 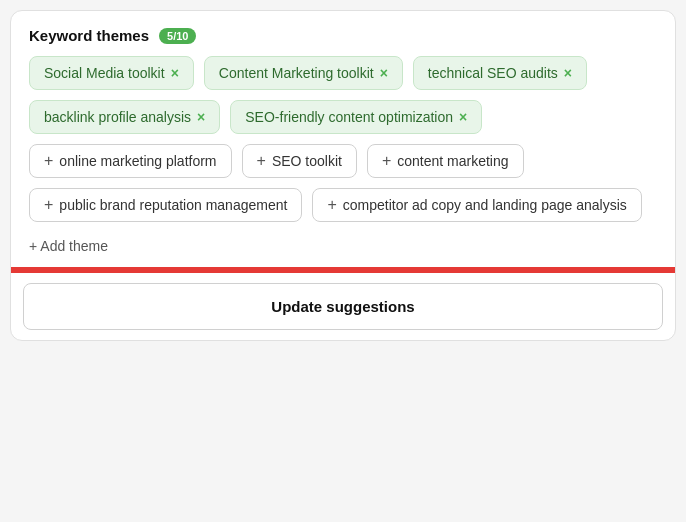 What do you see at coordinates (173, 205) in the screenshot?
I see `tag-label: public brand reputation management` at bounding box center [173, 205].